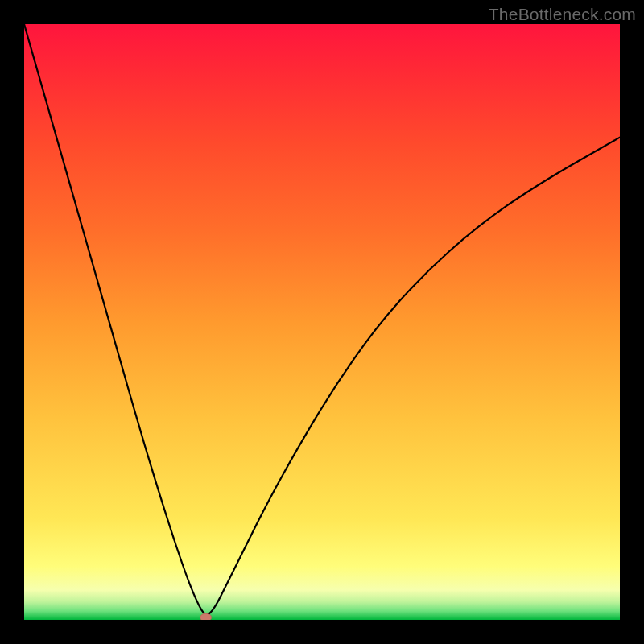 Image resolution: width=644 pixels, height=644 pixels. Describe the element at coordinates (206, 617) in the screenshot. I see `optimum-marker` at that location.